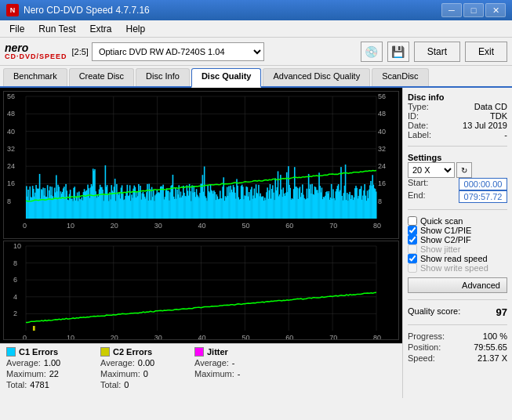 The height and width of the screenshot is (420, 512). What do you see at coordinates (458, 178) in the screenshot?
I see `settings-section: Settings 20 X 40 X 32 X 24 X 16 X ↻ Star…` at bounding box center [458, 178].